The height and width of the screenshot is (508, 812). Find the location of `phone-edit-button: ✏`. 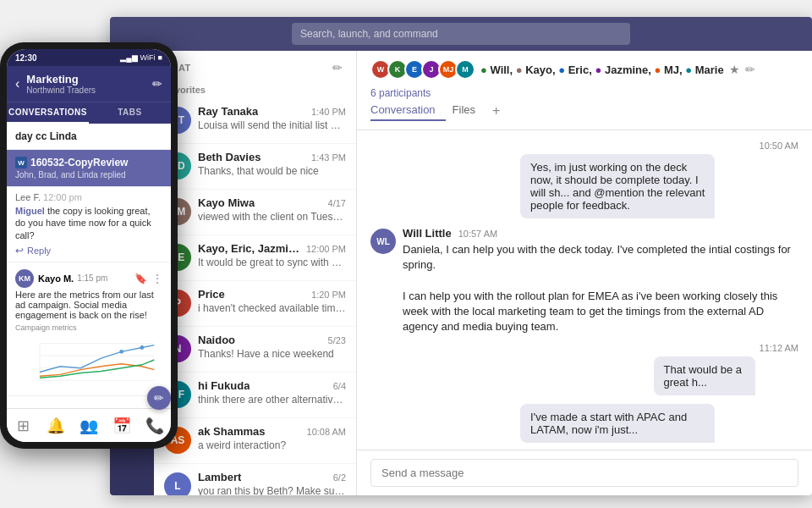

phone-edit-button: ✏ is located at coordinates (157, 84).